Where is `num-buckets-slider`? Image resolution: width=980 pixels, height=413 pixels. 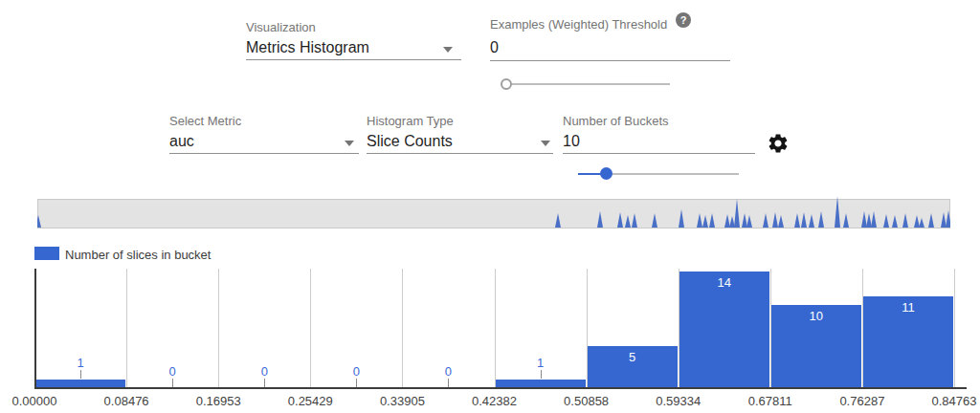
num-buckets-slider is located at coordinates (658, 174).